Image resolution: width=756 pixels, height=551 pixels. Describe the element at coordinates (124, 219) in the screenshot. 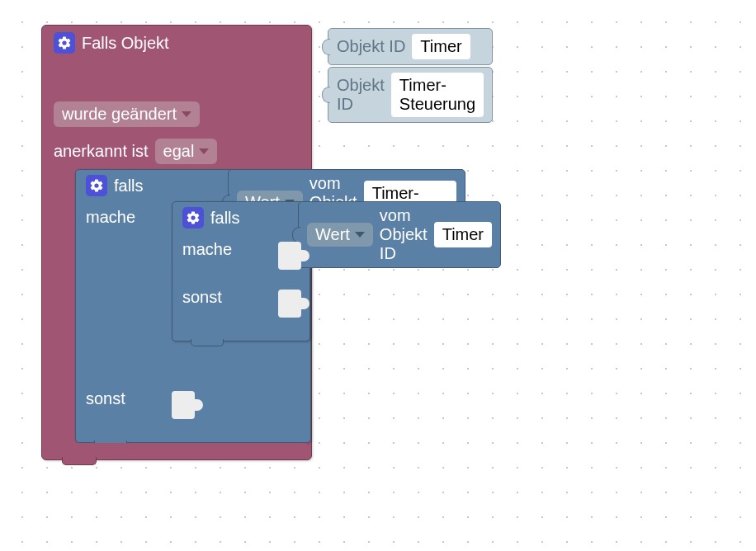

I see `mache-label-outer: mache` at that location.